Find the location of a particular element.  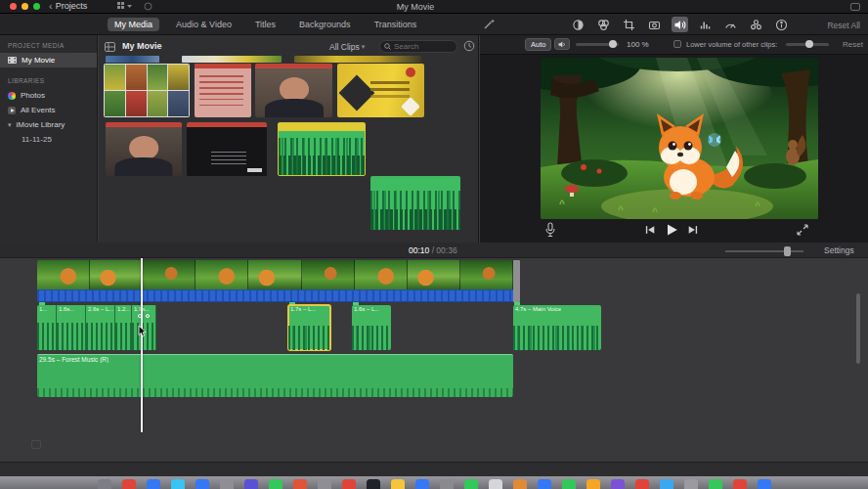

timeline-zoom-knob is located at coordinates (788, 251).